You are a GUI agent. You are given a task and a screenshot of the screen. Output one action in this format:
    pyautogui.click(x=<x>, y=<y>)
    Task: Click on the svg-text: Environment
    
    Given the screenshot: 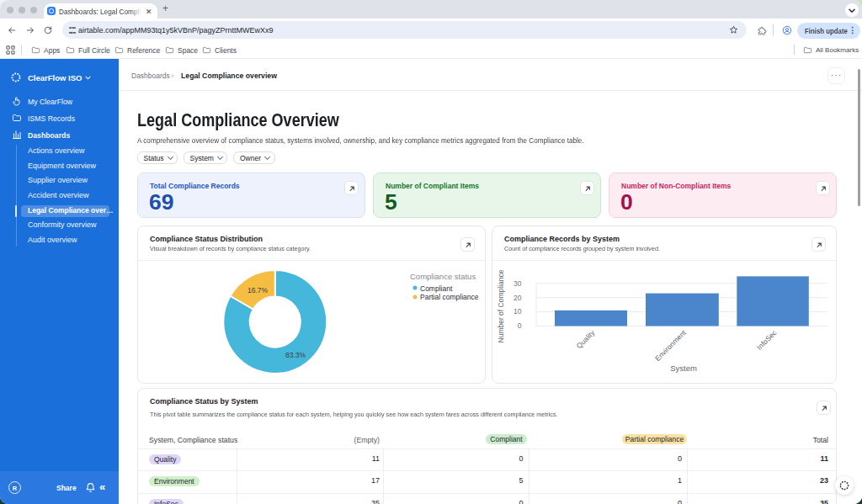 What is the action you would take?
    pyautogui.click(x=670, y=345)
    